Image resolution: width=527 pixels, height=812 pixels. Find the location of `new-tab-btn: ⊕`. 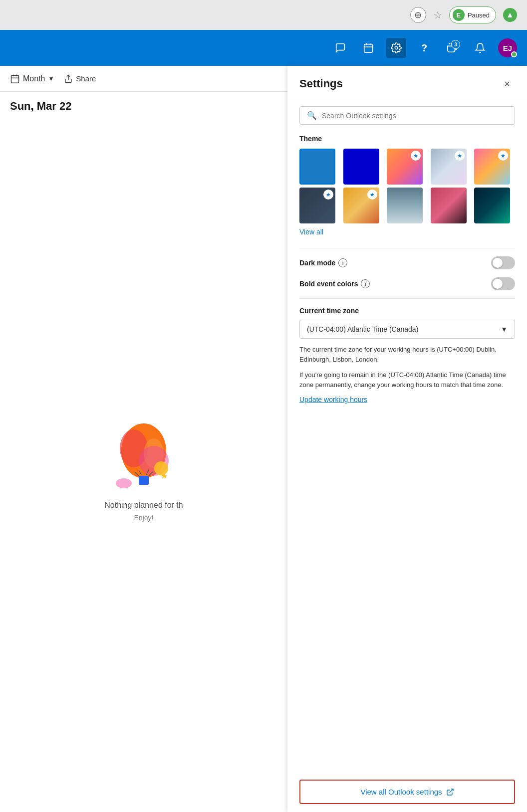

new-tab-btn: ⊕ is located at coordinates (418, 15).